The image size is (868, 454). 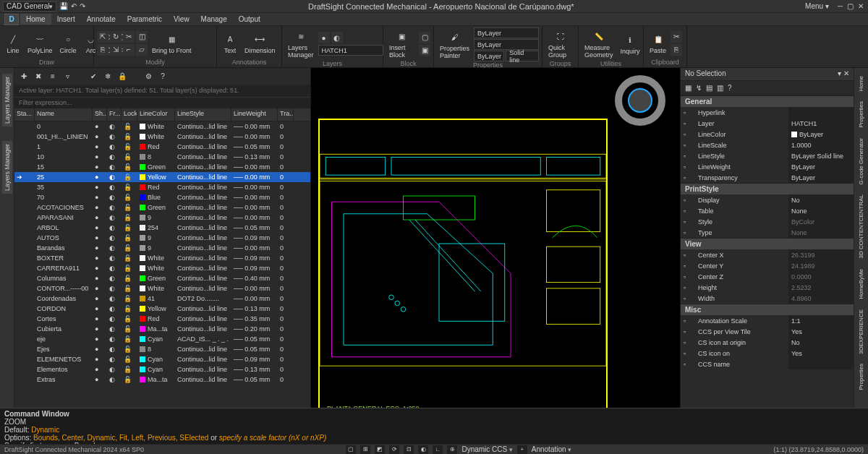 What do you see at coordinates (551, 450) in the screenshot?
I see `annotation-dropdown: Annotation ▾` at bounding box center [551, 450].